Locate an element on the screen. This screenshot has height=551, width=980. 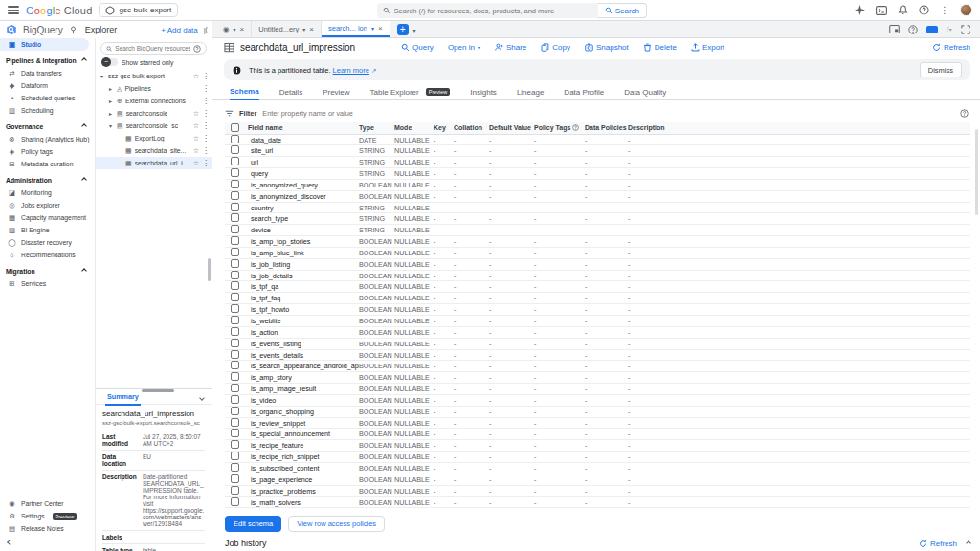
learn-more-link: Learn more is located at coordinates (351, 71).